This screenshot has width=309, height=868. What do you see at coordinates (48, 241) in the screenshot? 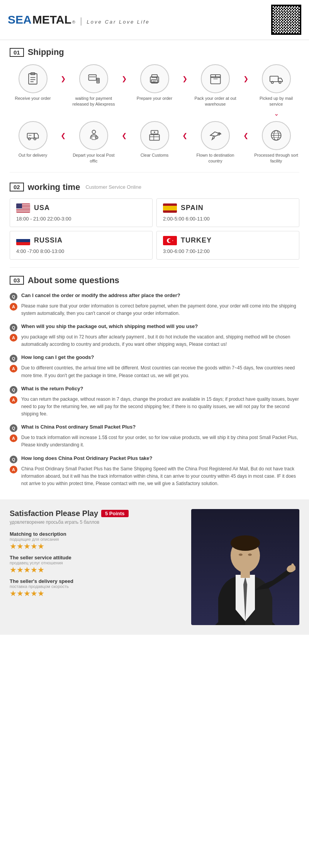
I see `country-name-russia: RUSSIA` at bounding box center [48, 241].